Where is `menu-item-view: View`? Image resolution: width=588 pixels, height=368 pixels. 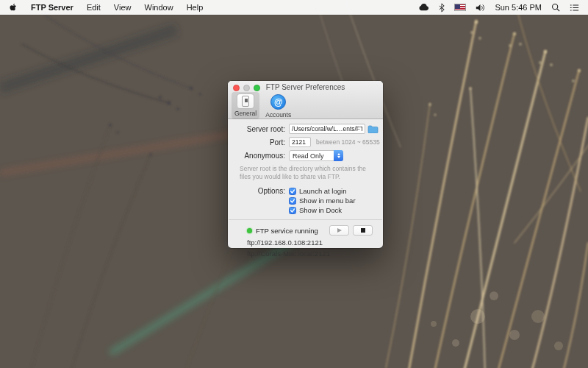
menu-item-view: View is located at coordinates (123, 7).